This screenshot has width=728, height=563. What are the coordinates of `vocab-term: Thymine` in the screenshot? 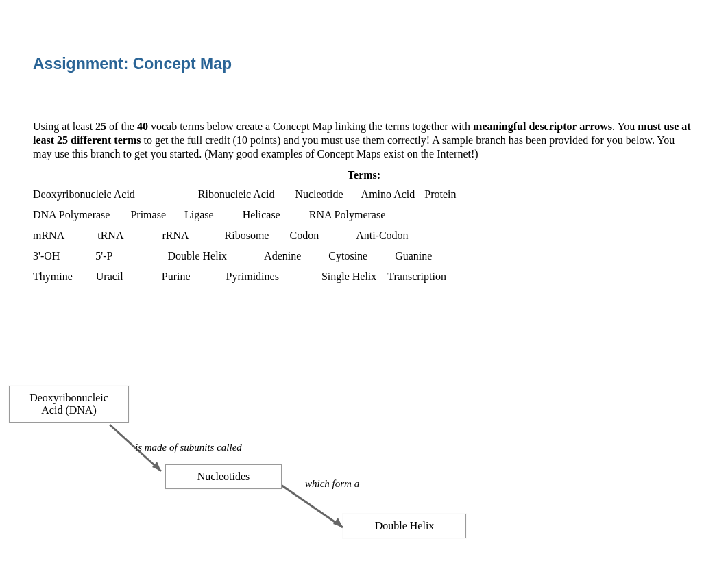 It's located at (53, 277).